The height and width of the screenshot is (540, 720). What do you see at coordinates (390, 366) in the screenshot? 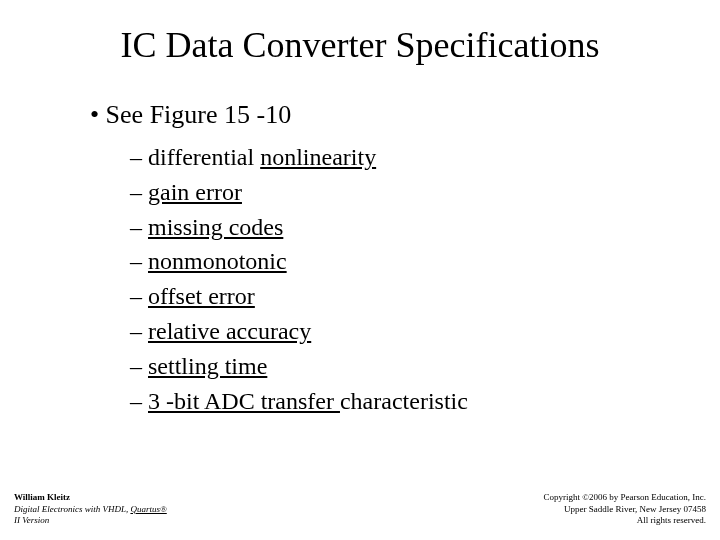
I see `list-item: –settling time` at bounding box center [390, 366].